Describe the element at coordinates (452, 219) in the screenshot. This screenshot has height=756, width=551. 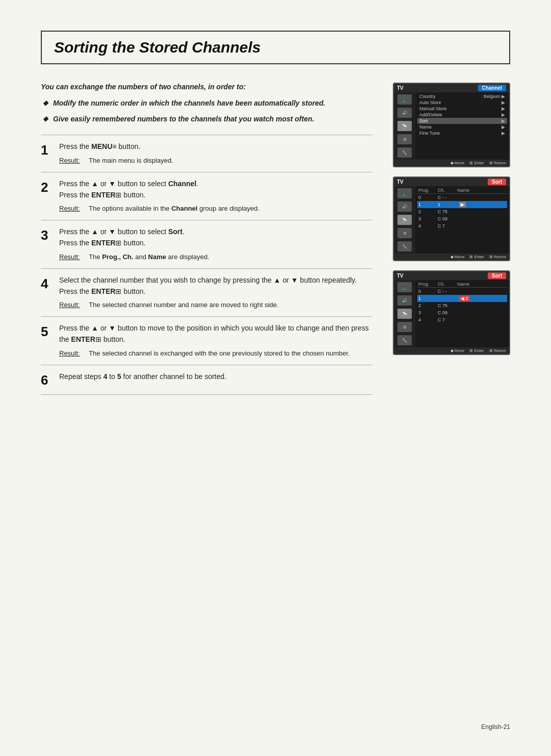
I see `tv-screen-2: TV Sort 📺 🔊 📡 ⚙ 🔧 Prog. Ch.` at that location.